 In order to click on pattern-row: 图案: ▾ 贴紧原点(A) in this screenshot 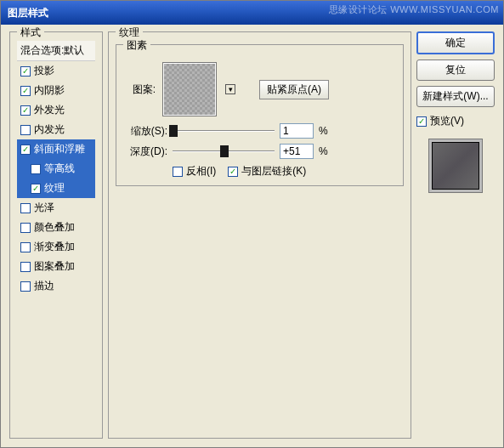, I will do `click(260, 89)`.